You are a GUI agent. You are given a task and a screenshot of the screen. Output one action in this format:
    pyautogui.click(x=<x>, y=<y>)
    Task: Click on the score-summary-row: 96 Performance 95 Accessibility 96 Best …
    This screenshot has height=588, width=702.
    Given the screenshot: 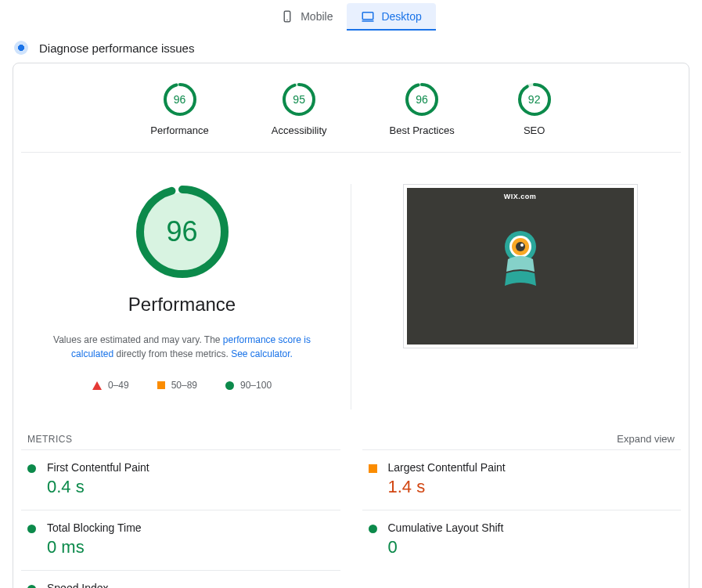 What is the action you would take?
    pyautogui.click(x=351, y=108)
    